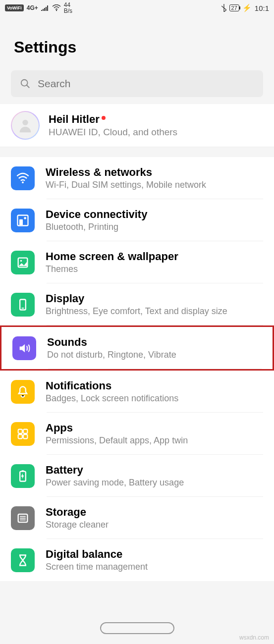 The width and height of the screenshot is (274, 644). I want to click on notification-dot, so click(104, 118).